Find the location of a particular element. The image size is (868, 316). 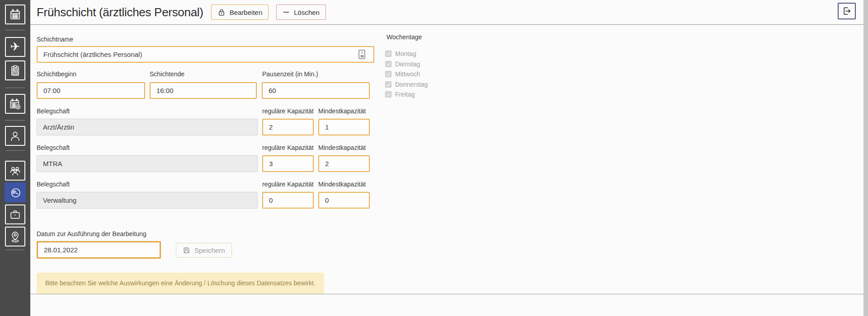

checkbox-dienstag is located at coordinates (388, 64).